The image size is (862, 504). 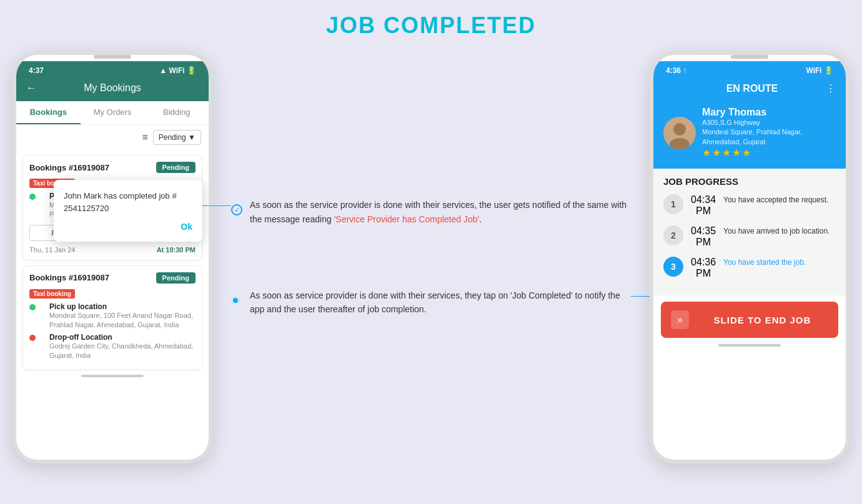 I want to click on home-indicator-left, so click(x=112, y=376).